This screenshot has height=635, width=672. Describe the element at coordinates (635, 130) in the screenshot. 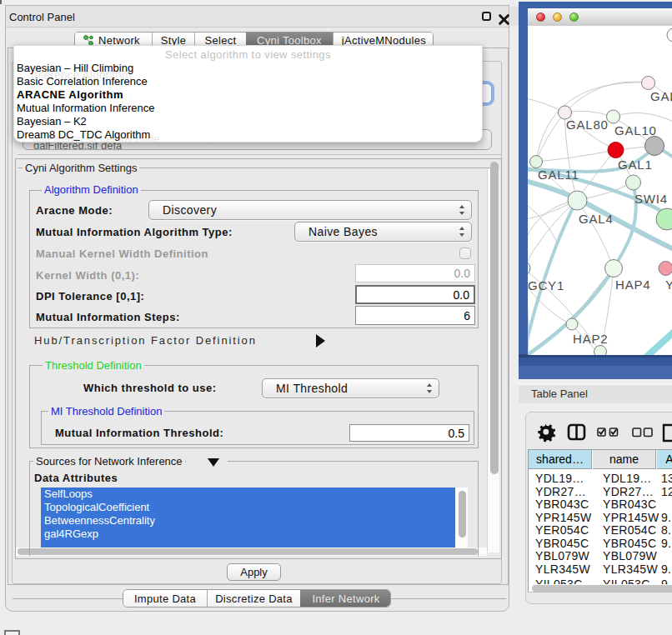

I see `svg-text: GAL10` at that location.